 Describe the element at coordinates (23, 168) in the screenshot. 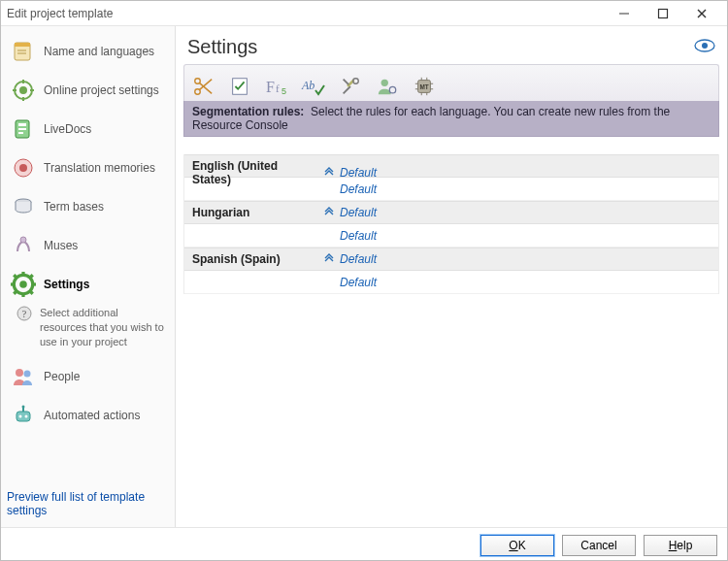

I see `tm-icon` at that location.